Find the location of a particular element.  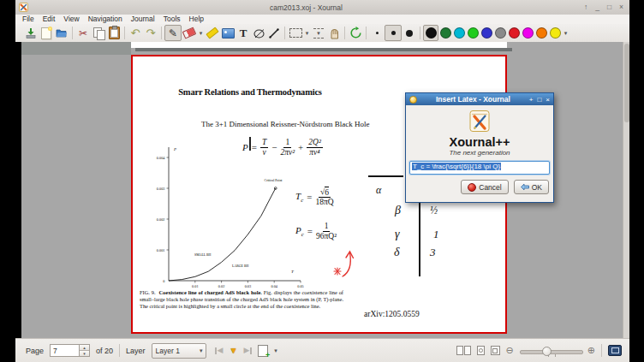

menu-help: Help is located at coordinates (197, 19).